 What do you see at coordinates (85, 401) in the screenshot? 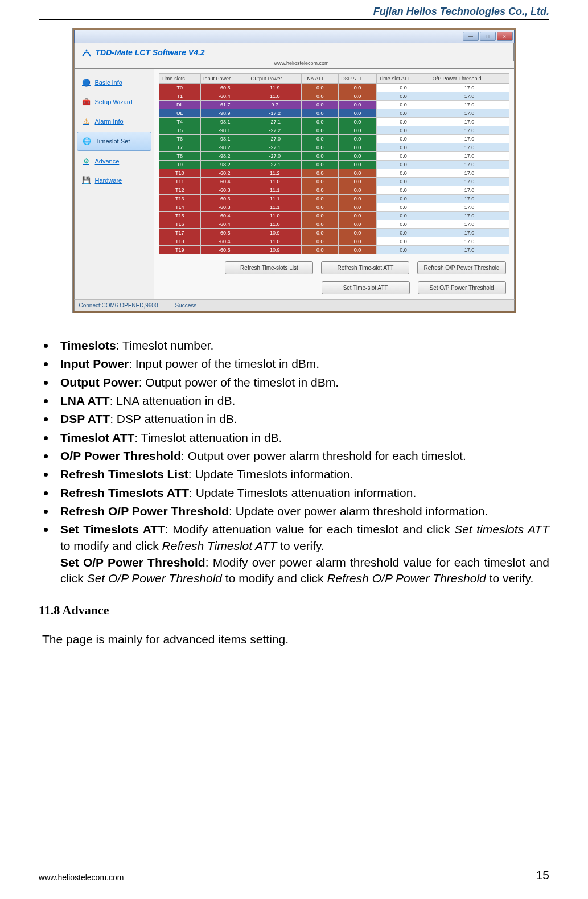
I see `term: LNA ATT` at bounding box center [85, 401].